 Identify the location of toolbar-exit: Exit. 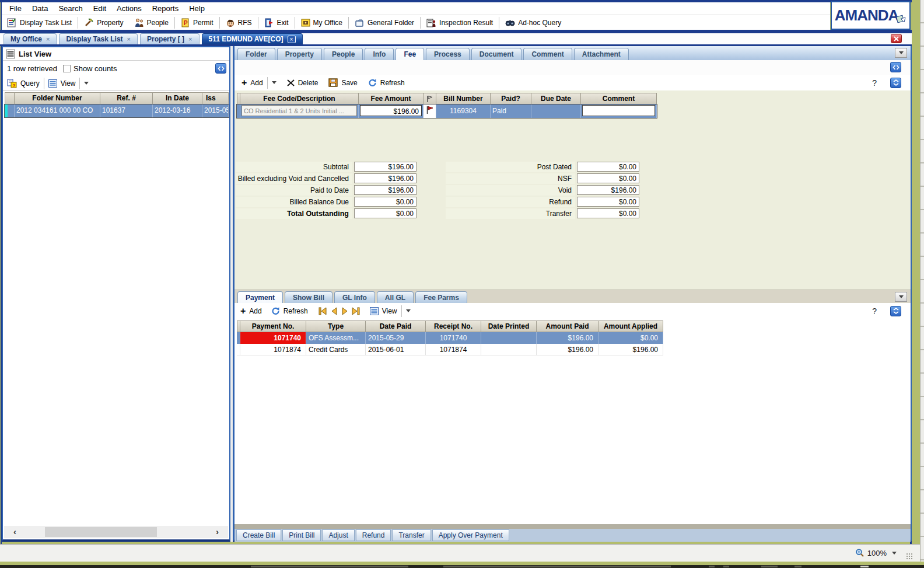
(276, 22).